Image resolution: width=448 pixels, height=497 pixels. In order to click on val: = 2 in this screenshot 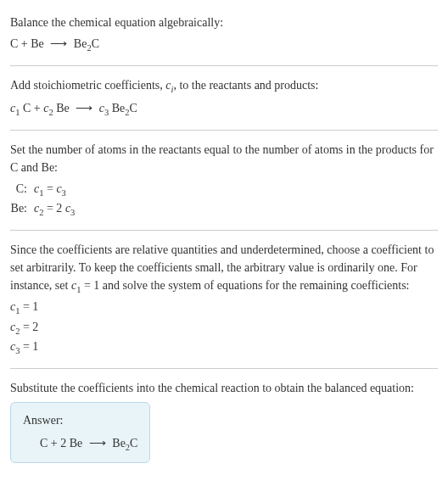, I will do `click(29, 327)`.